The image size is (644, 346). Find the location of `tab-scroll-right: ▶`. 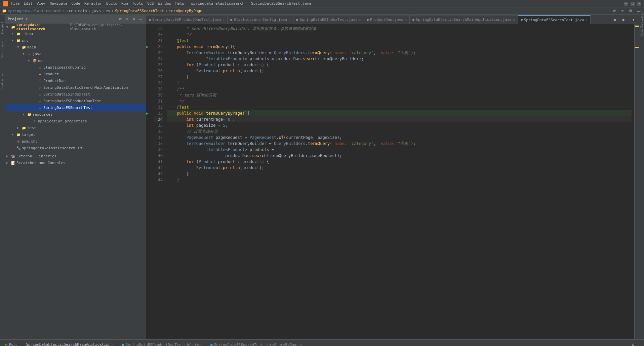

tab-scroll-right: ▶ is located at coordinates (624, 20).